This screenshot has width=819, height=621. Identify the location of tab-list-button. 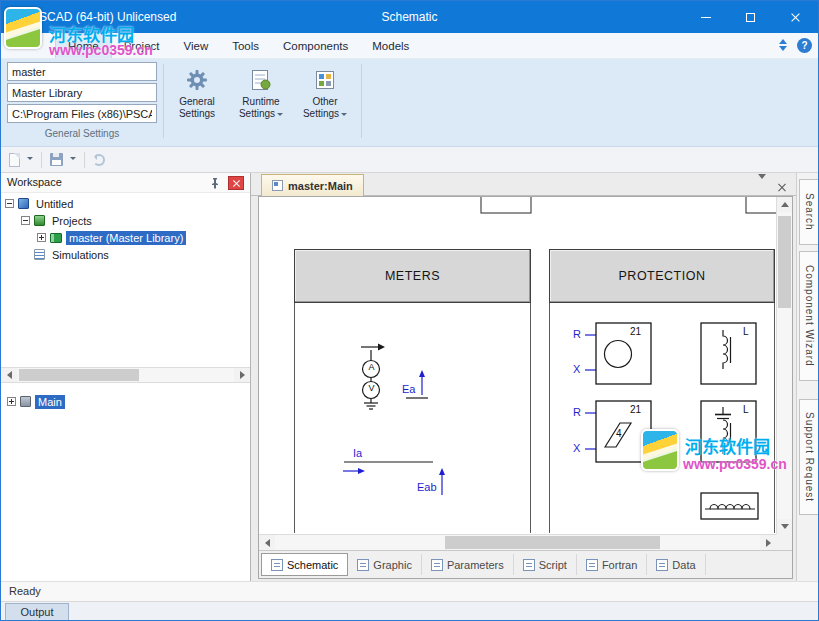
(762, 188).